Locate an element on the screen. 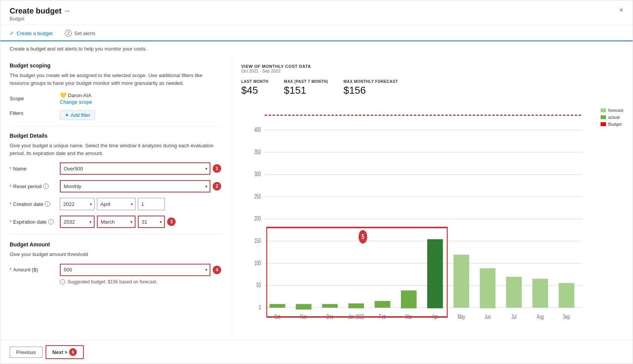  expiration-date-info-icon: i is located at coordinates (51, 222).